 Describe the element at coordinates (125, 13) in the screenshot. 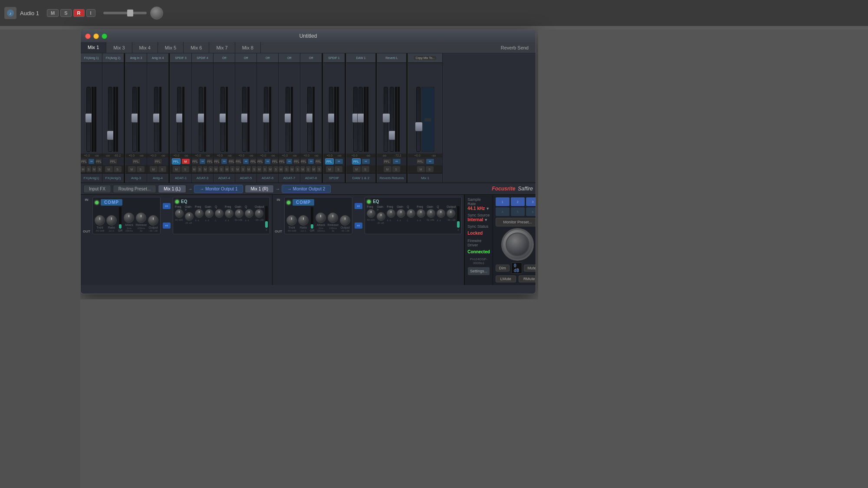

I see `volume-fader` at that location.